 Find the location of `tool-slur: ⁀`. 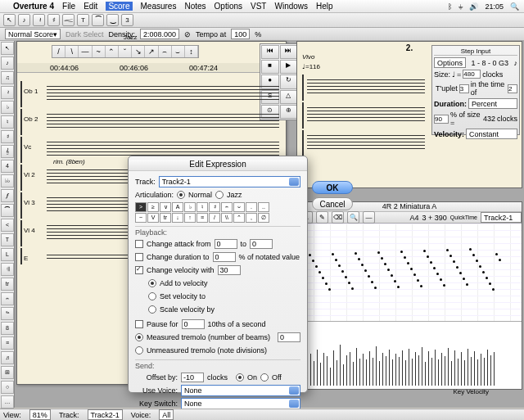

tool-slur: ⁀ is located at coordinates (98, 20).